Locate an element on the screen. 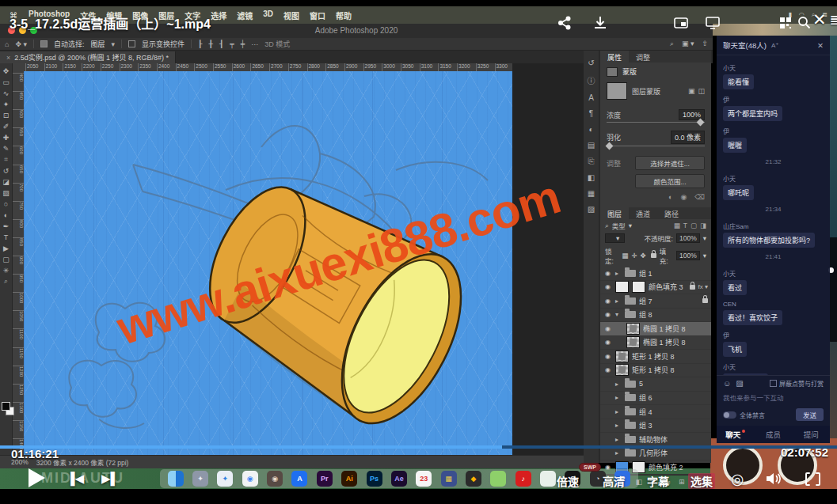 The image size is (837, 504). dock-icon-photo-booth: ◉ is located at coordinates (275, 479).